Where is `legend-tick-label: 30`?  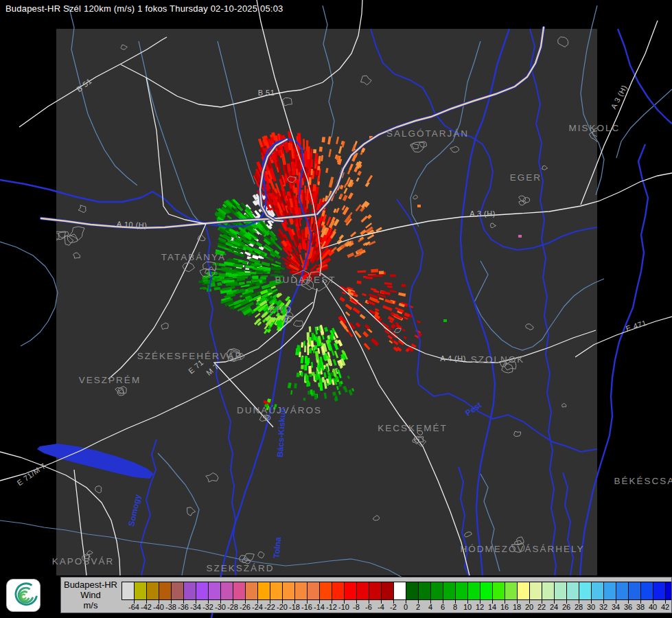
legend-tick-label: 30 is located at coordinates (591, 607).